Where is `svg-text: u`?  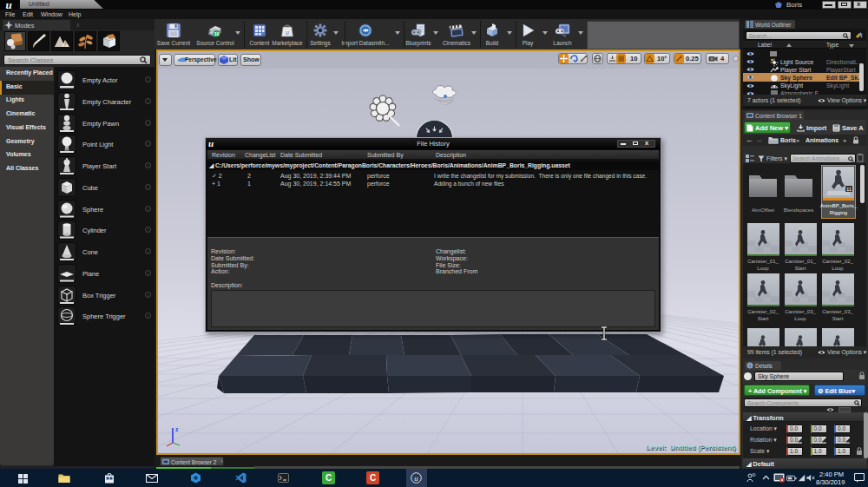
svg-text: u is located at coordinates (417, 478).